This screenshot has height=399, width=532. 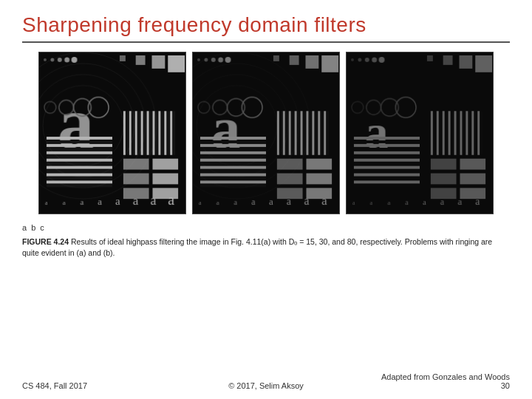 What do you see at coordinates (24, 228) in the screenshot?
I see `label-a: a` at bounding box center [24, 228].